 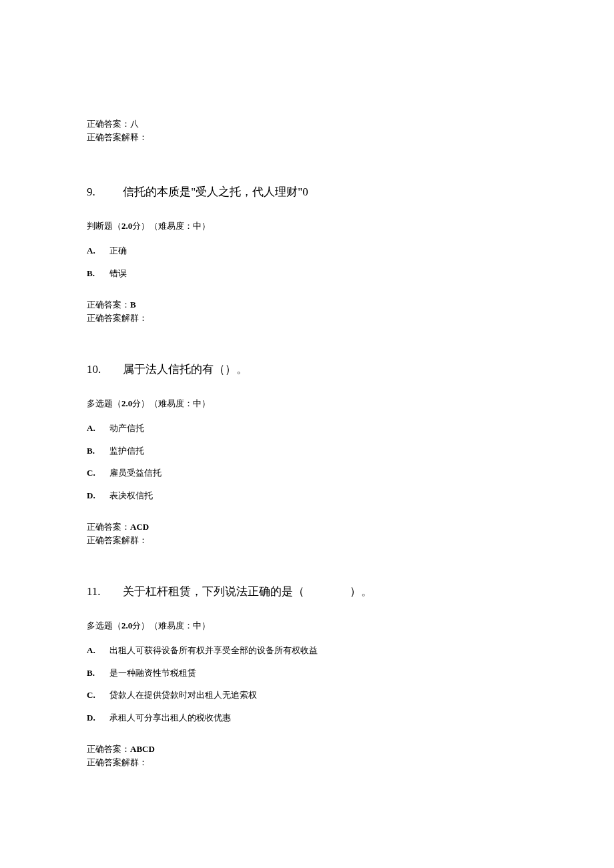 I want to click on prev-answer-label: 正确答案：, so click(x=108, y=124).